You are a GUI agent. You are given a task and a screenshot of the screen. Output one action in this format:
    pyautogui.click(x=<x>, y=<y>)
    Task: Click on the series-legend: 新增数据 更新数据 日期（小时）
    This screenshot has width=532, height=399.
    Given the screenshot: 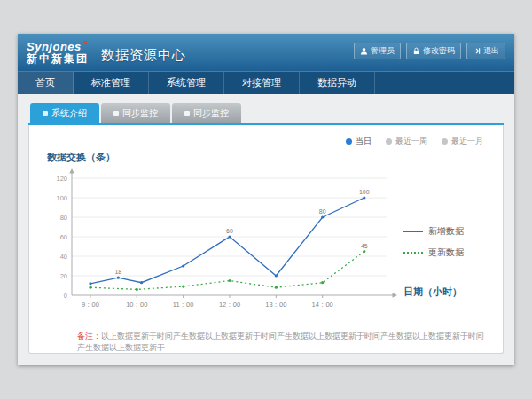 What is the action you would take?
    pyautogui.click(x=442, y=242)
    